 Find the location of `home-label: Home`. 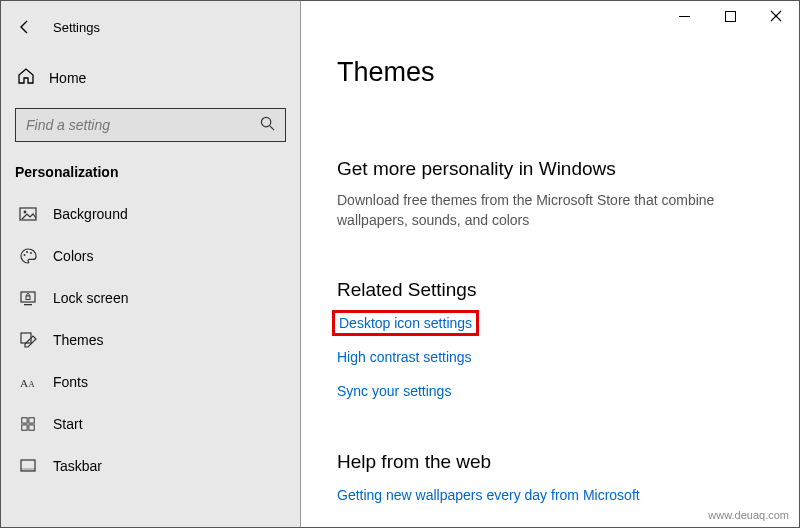

home-label: Home is located at coordinates (68, 78).